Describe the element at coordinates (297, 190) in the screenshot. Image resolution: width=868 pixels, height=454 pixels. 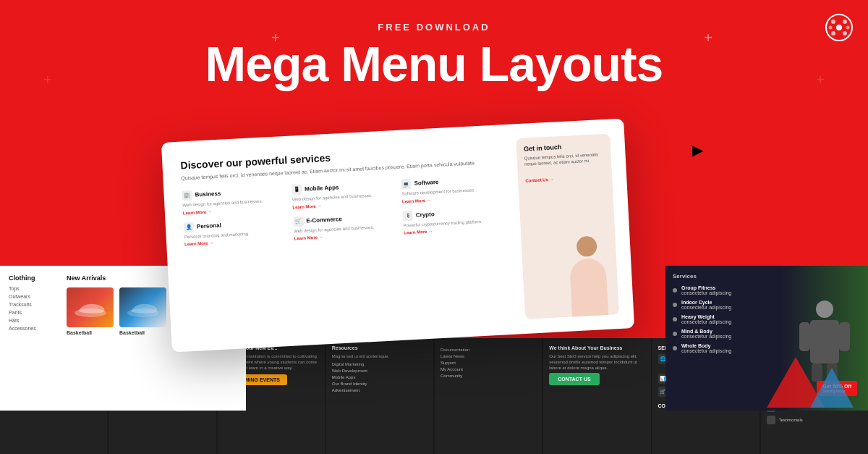
I see `mobile-icon: 📱` at that location.